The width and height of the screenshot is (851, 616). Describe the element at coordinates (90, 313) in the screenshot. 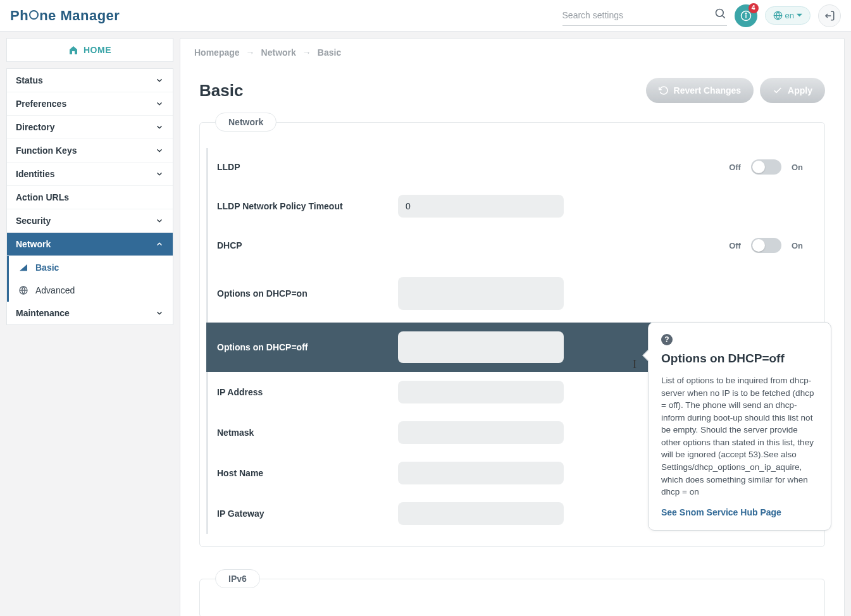

I see `sidebar-item-maintenance: Maintenance` at that location.